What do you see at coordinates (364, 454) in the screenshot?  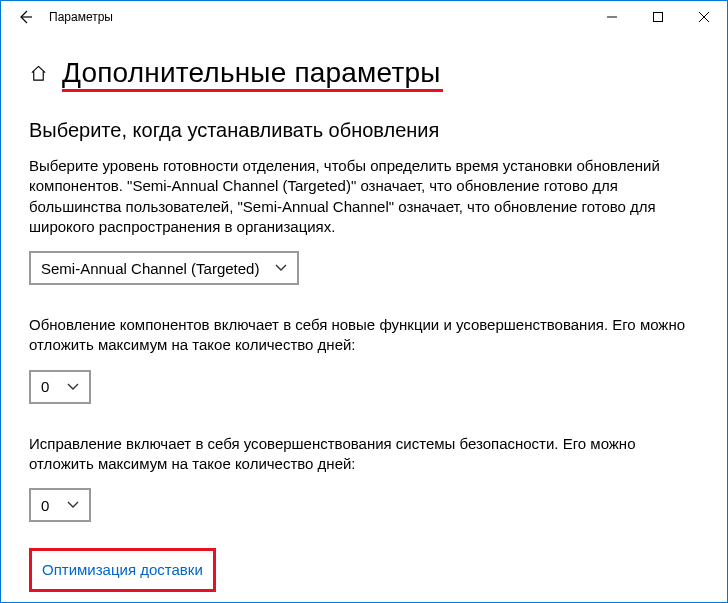 I see `quality-defer-description: Исправление включает в себя усовершенств…` at bounding box center [364, 454].